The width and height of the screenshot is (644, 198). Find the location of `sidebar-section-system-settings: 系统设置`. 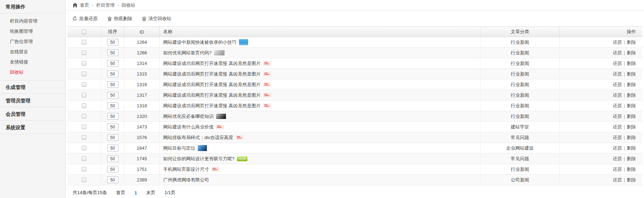

sidebar-section-system-settings: 系统设置 is located at coordinates (32, 127).